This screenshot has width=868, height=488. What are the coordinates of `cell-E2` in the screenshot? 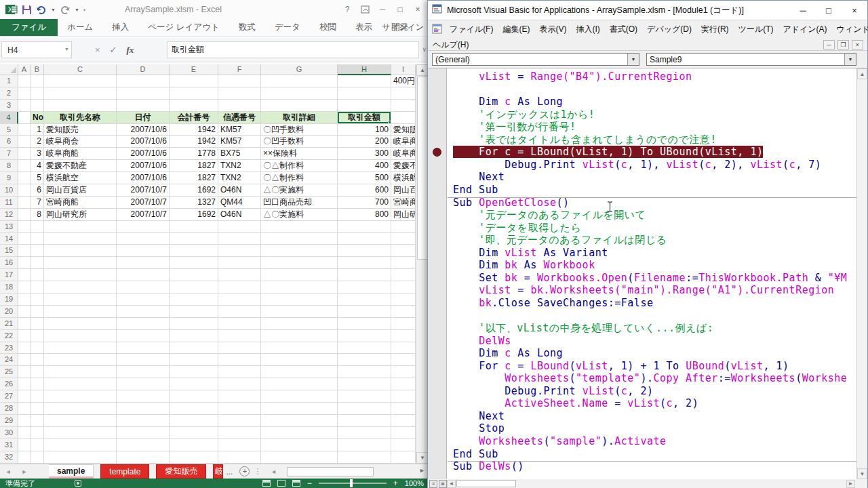 It's located at (194, 94).